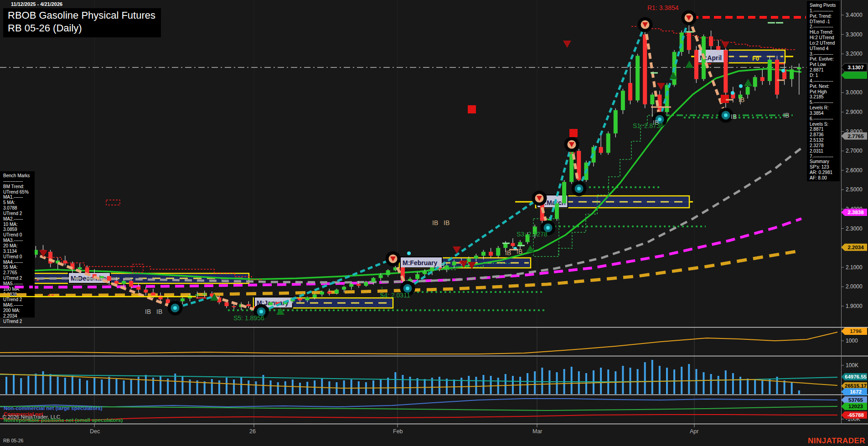 This screenshot has height=446, width=868. I want to click on panel-line: 2.8736, so click(824, 135).